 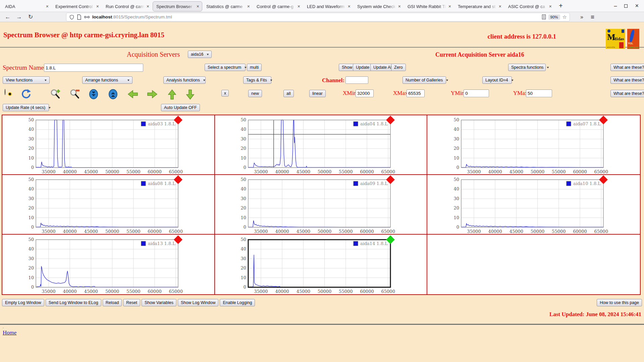 What do you see at coordinates (77, 6) in the screenshot?
I see `tab-experiment-control: Experiment Control×` at bounding box center [77, 6].